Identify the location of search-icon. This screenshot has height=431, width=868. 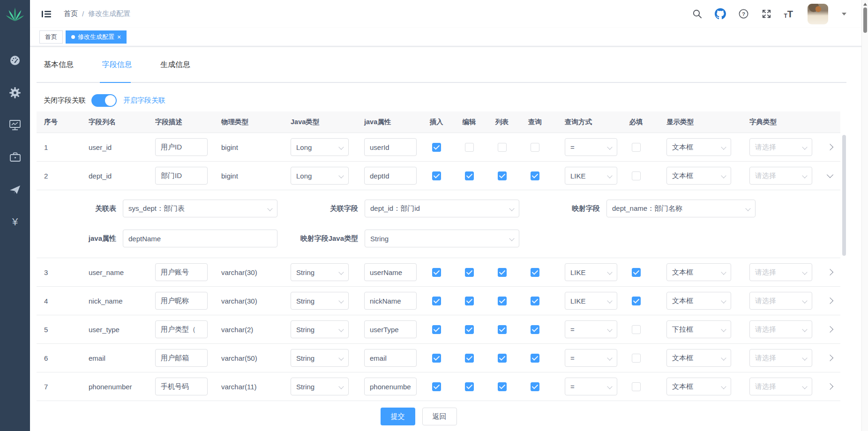
(697, 14).